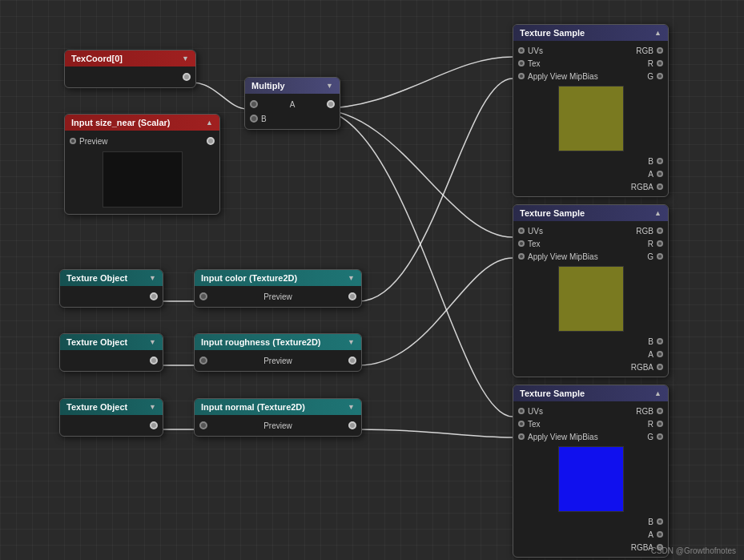 This screenshot has width=744, height=560. What do you see at coordinates (351, 278) in the screenshot?
I see `input-color-chevron: ▼` at bounding box center [351, 278].